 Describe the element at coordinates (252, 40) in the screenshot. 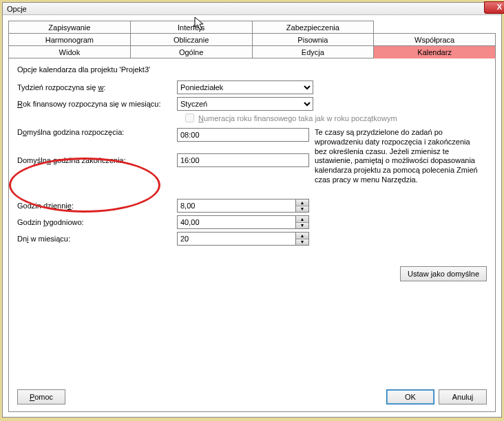

I see `tab-bar: Zapisywanie Interfejs Zabezpieczenia Har…` at that location.